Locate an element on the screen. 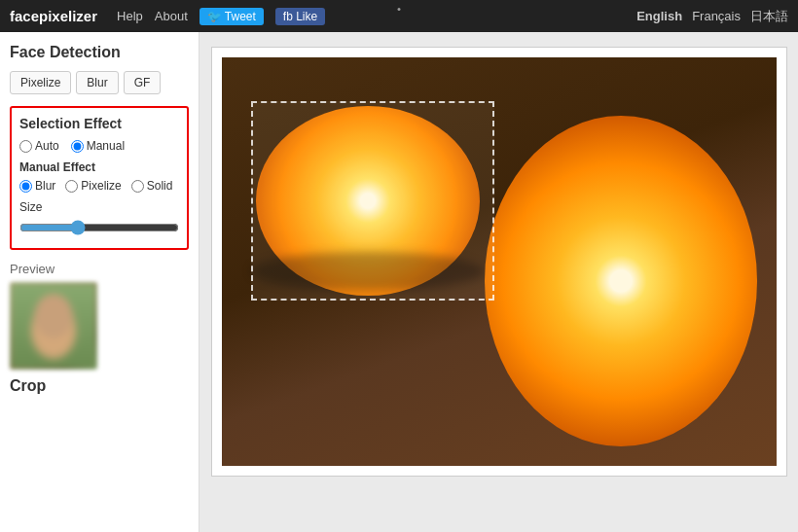  auto-radio is located at coordinates (25, 146).